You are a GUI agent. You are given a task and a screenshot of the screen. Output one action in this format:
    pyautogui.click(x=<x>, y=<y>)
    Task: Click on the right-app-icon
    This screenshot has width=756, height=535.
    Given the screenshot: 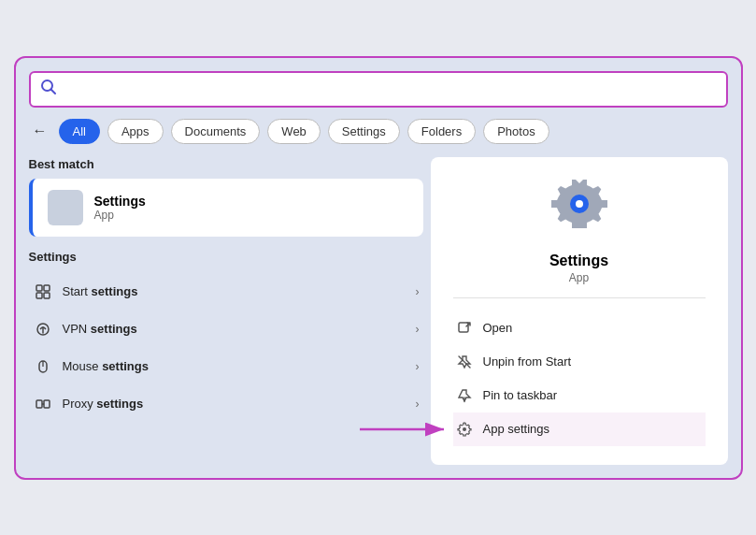 What is the action you would take?
    pyautogui.click(x=579, y=210)
    